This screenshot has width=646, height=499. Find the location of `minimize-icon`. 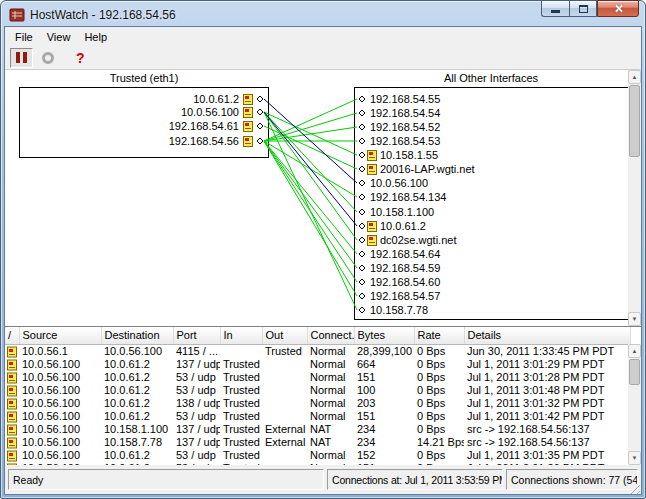

minimize-icon is located at coordinates (556, 12).